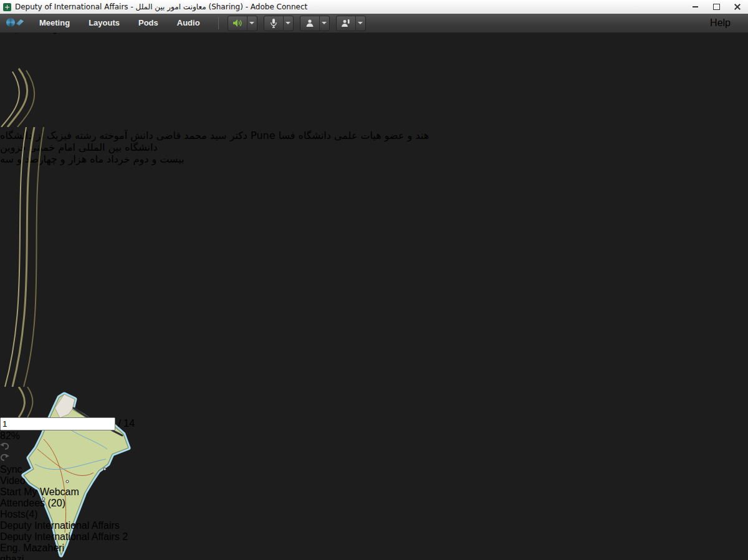 The height and width of the screenshot is (560, 748). What do you see at coordinates (274, 24) in the screenshot?
I see `microphone-icon` at bounding box center [274, 24].